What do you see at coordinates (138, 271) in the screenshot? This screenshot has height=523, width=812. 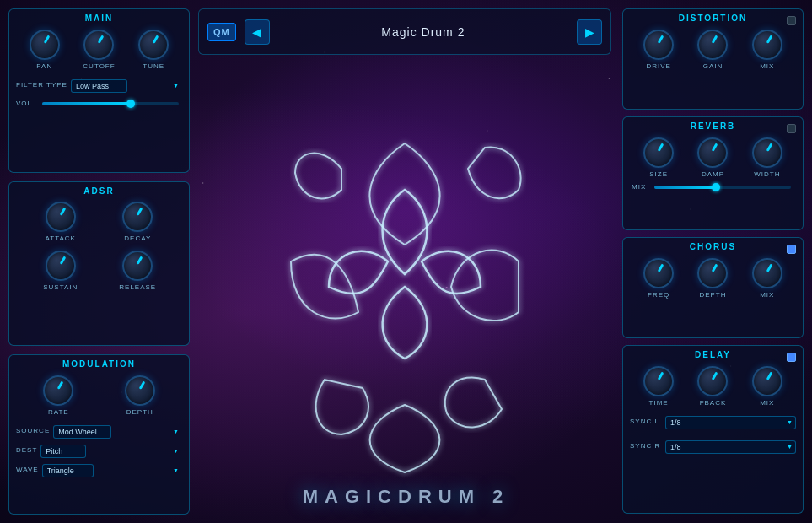 I see `release-container: RELEASE` at bounding box center [138, 271].